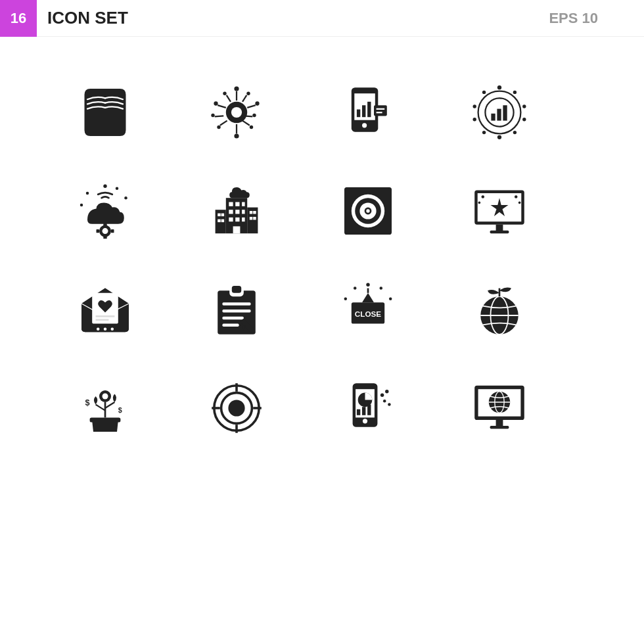 The height and width of the screenshot is (644, 644). Describe the element at coordinates (368, 211) in the screenshot. I see `record-disc-icon` at that location.